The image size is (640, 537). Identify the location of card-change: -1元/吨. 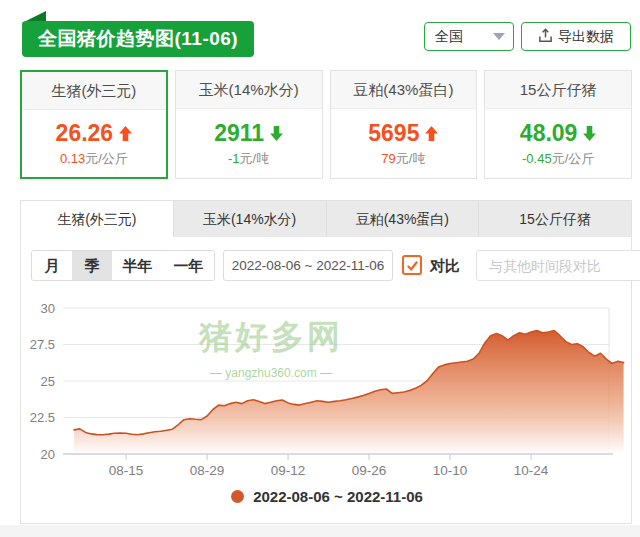
(248, 159).